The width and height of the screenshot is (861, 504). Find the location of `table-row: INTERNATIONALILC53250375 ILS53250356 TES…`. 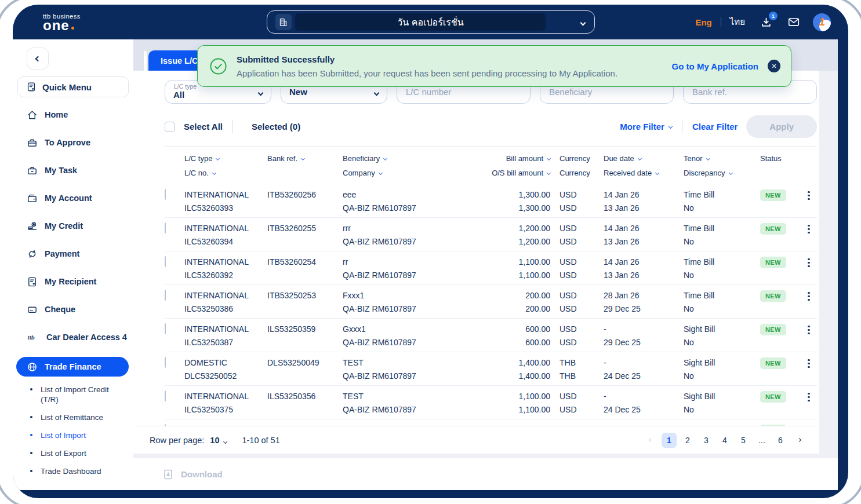

table-row: INTERNATIONALILC53250375 ILS53250356 TES… is located at coordinates (491, 403).